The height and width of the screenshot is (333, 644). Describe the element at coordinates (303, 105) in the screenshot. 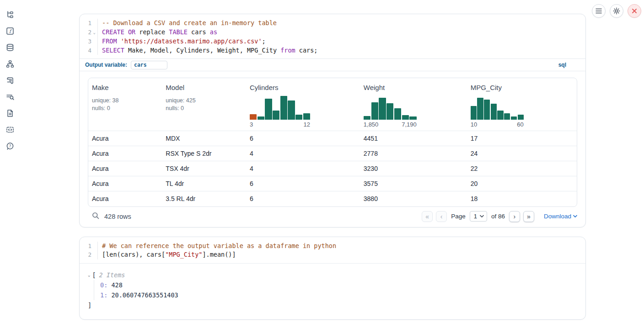

I see `column-header: Cylinders312` at that location.